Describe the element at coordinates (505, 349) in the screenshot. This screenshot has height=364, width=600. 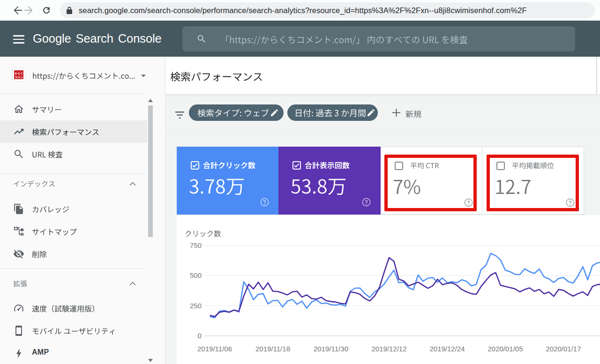
I see `x-axis-tick: 2020/01/05` at that location.